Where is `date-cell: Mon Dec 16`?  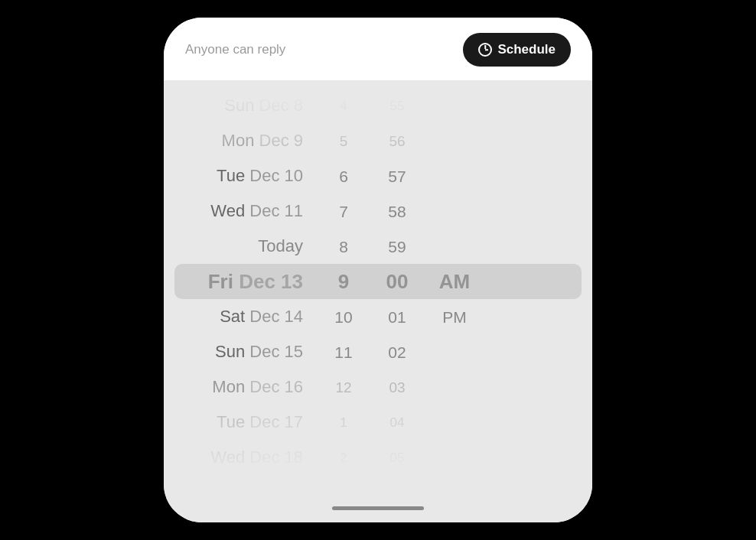
date-cell: Mon Dec 16 is located at coordinates (257, 387).